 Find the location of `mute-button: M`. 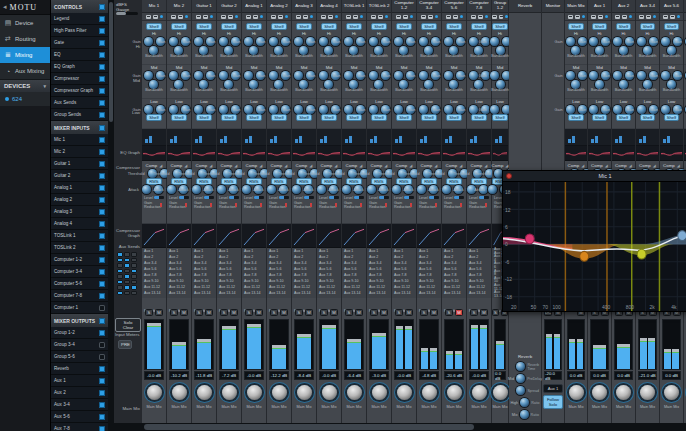

mute-button: M is located at coordinates (459, 312).